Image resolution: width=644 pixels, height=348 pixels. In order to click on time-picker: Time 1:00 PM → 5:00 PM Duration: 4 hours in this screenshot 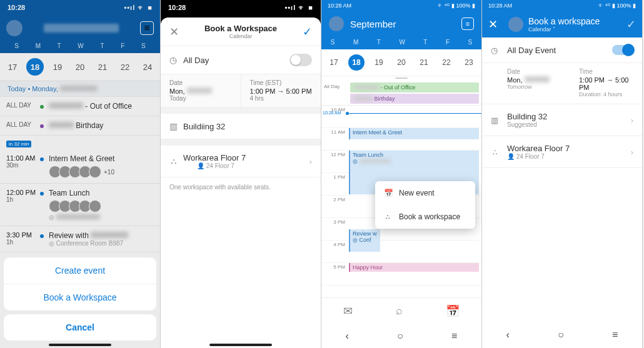, I will do `click(606, 84)`.